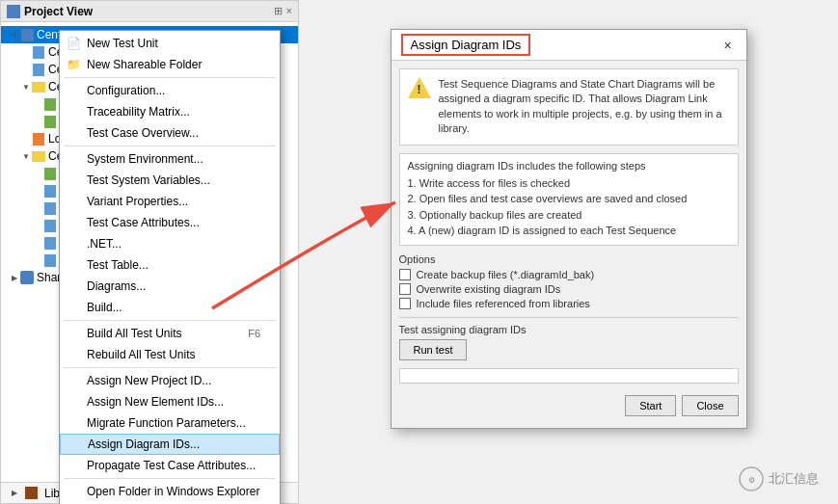 The width and height of the screenshot is (838, 504). What do you see at coordinates (170, 223) in the screenshot?
I see `menu-testcase-attrs: Test Case Attributes...` at bounding box center [170, 223].